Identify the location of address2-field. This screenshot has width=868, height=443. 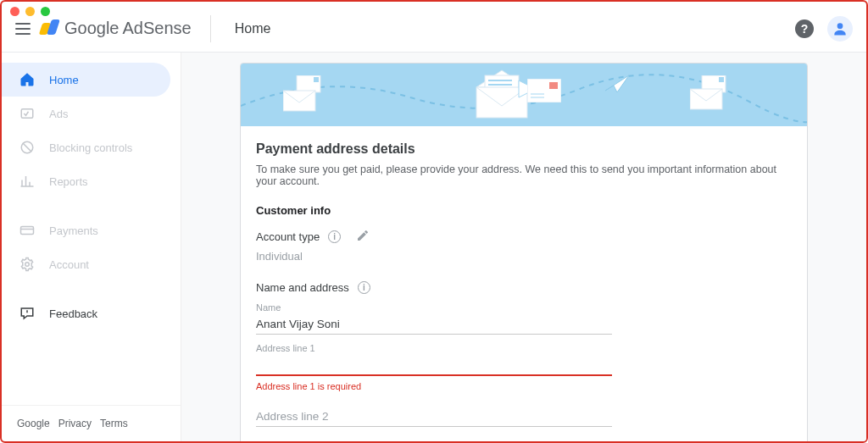
(434, 417).